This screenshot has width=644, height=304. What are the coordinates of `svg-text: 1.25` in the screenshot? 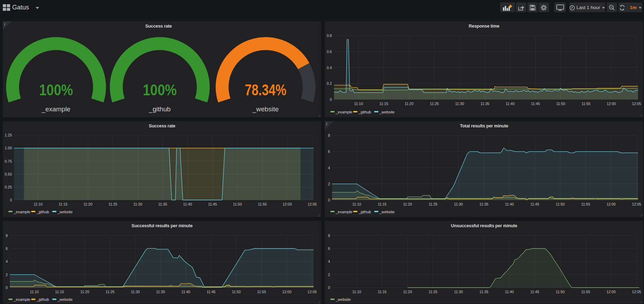 It's located at (8, 135).